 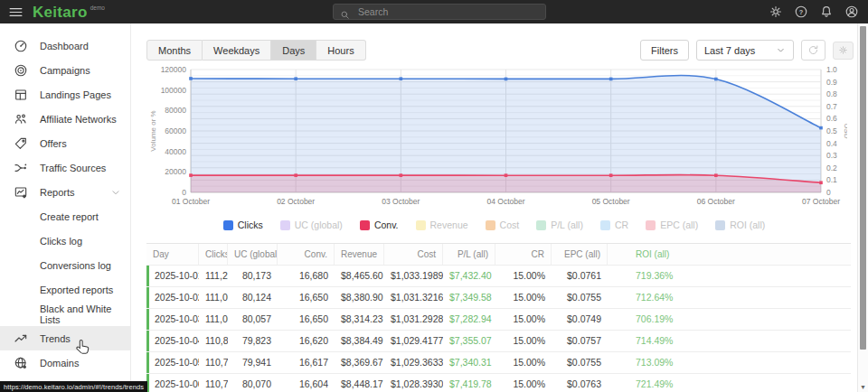 What do you see at coordinates (745, 51) in the screenshot?
I see `date-range-select: Last 7 days` at bounding box center [745, 51].